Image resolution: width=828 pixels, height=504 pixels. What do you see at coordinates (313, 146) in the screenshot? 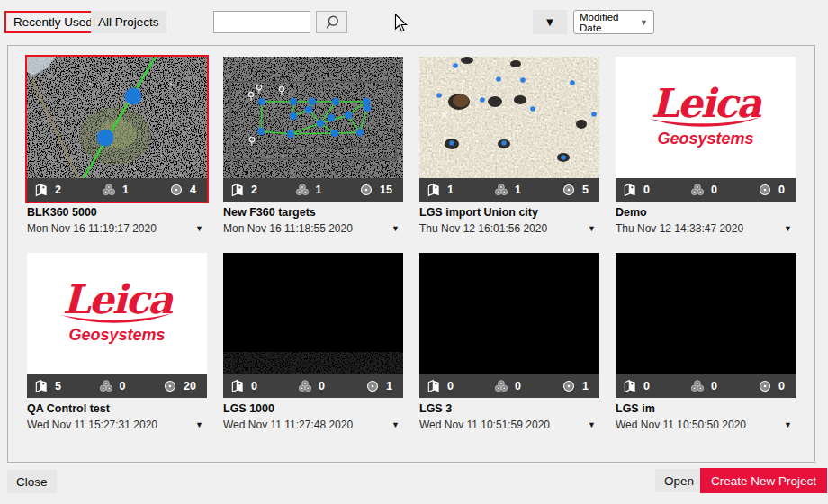
I see `project-card: 2 1 15 New F360 targets Mon Nov 16 11:18…` at bounding box center [313, 146].